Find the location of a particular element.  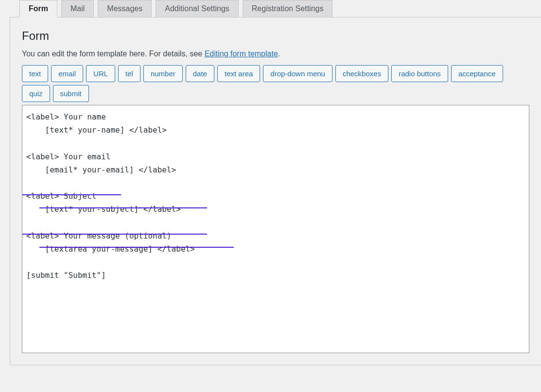

tab-navigation: Form Mail Messages Additional Settings R… is located at coordinates (270, 9).